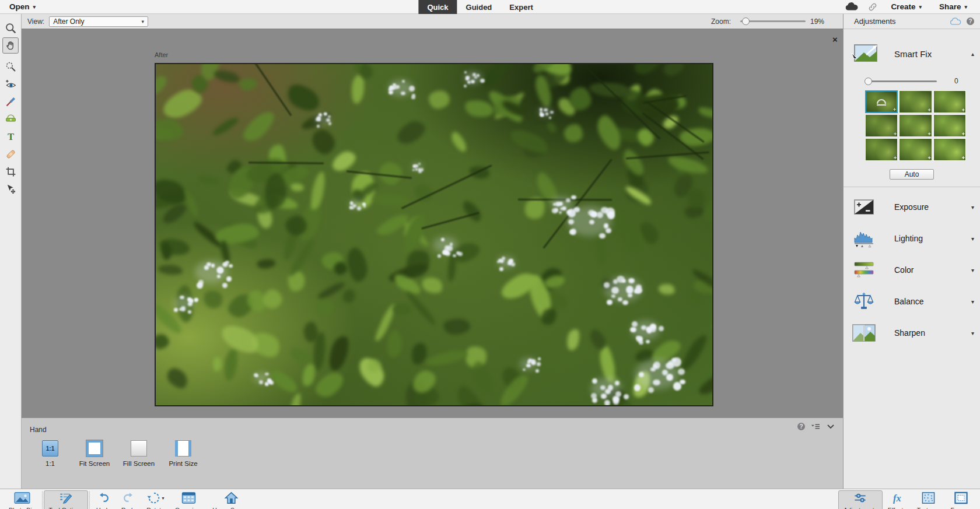 The image size is (980, 509). I want to click on red-eye-tool-button, so click(10, 84).